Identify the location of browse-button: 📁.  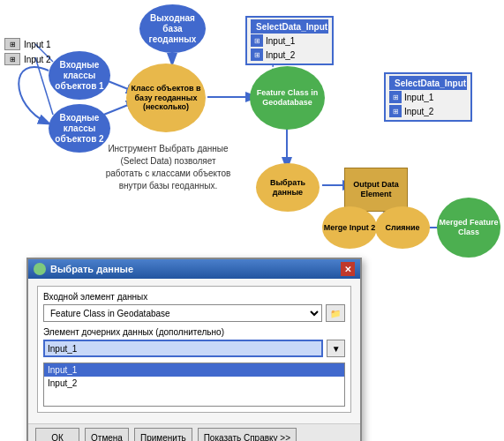
(335, 313).